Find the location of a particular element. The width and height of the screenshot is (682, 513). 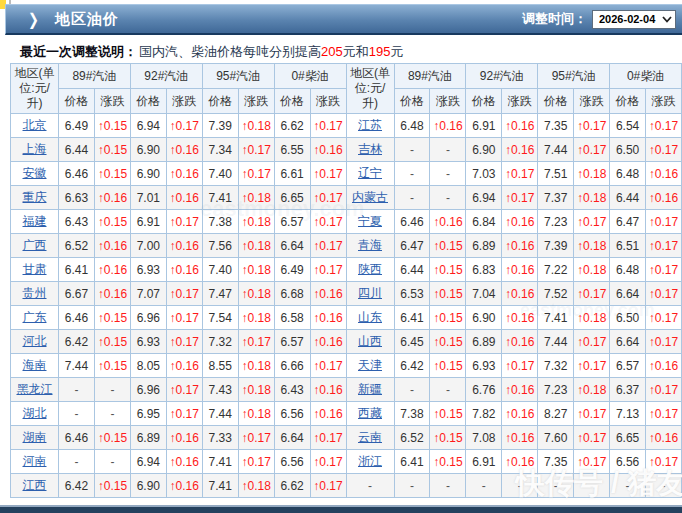

region-cell: 广西 is located at coordinates (35, 246).